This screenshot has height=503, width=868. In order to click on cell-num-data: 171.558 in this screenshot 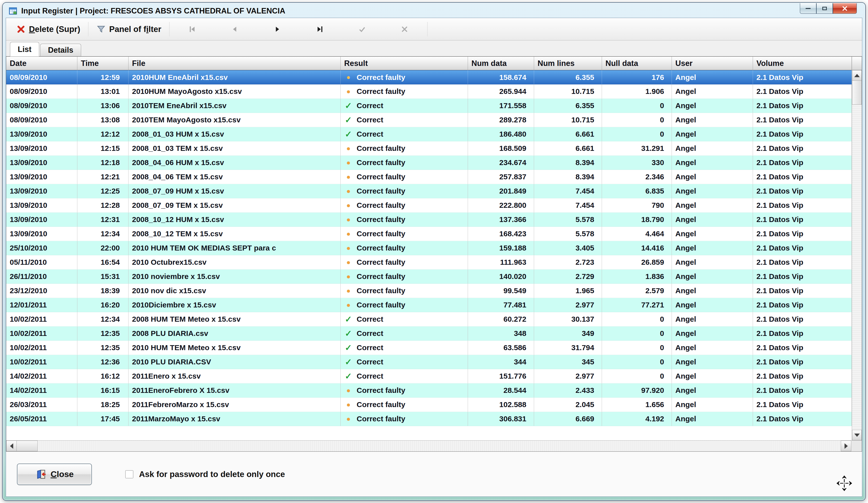, I will do `click(501, 105)`.